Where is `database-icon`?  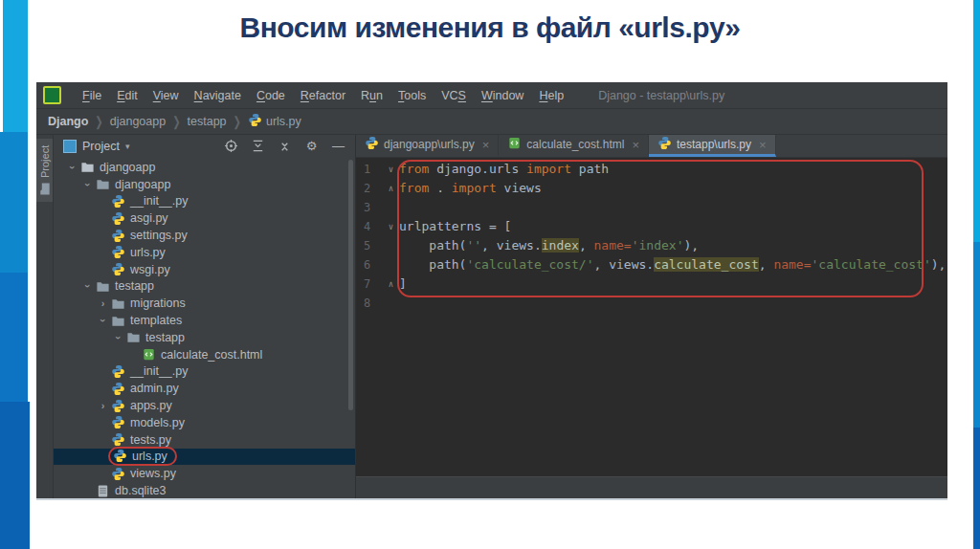 database-icon is located at coordinates (103, 492).